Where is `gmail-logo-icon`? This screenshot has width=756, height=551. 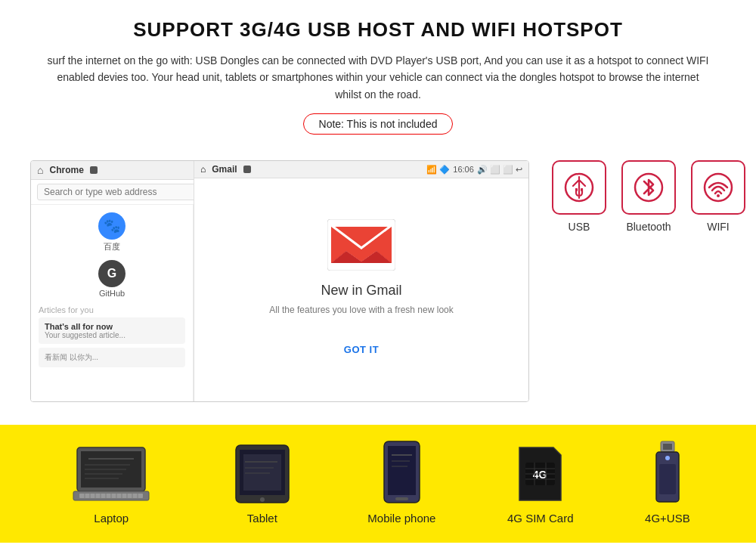
gmail-logo-icon is located at coordinates (361, 245).